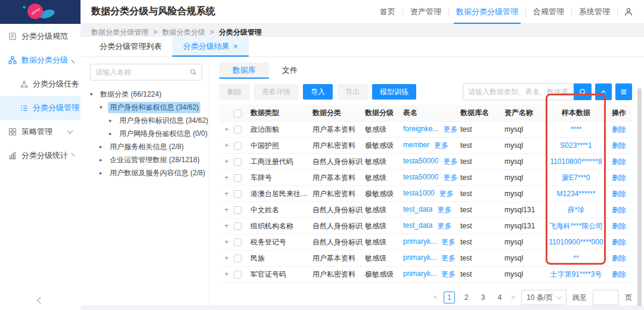 The image size is (644, 310). I want to click on sidebar-collapse-button, so click(41, 300).